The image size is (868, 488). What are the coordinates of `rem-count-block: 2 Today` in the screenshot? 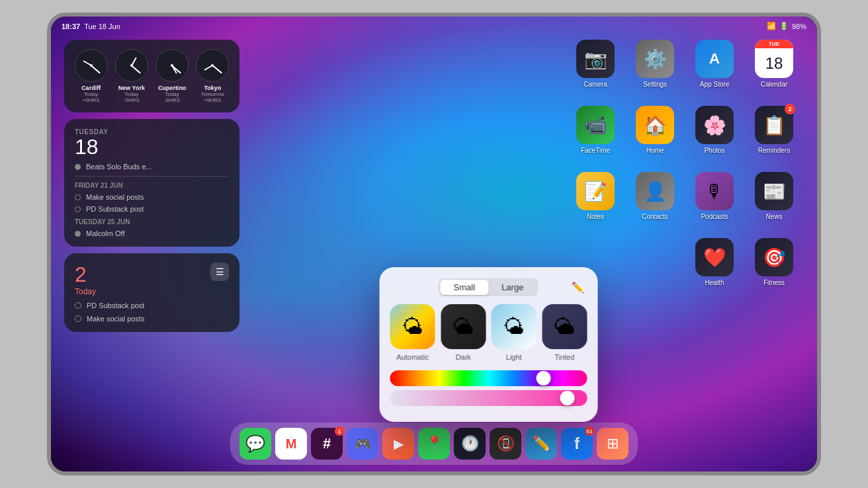 It's located at (85, 279).